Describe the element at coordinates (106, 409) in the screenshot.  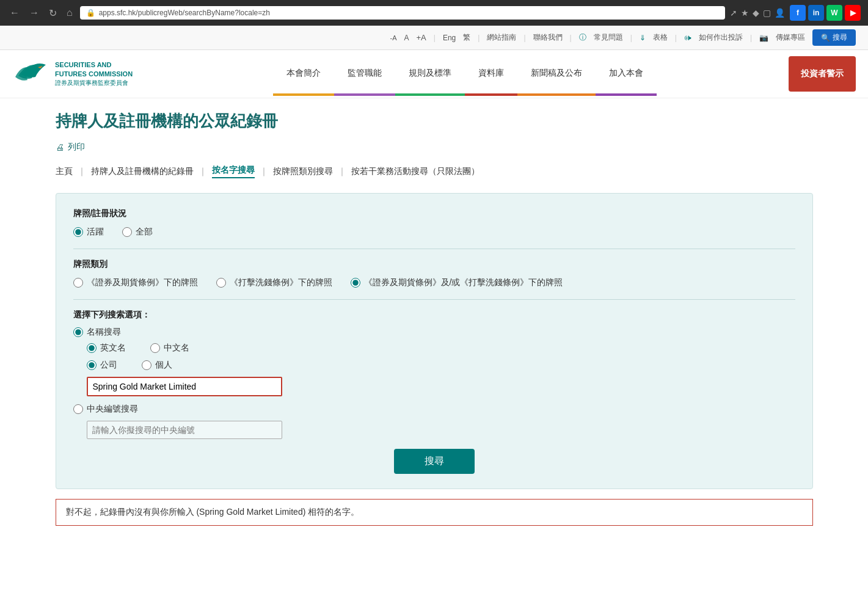
I see `central-search-option: 中央編號搜尋` at that location.